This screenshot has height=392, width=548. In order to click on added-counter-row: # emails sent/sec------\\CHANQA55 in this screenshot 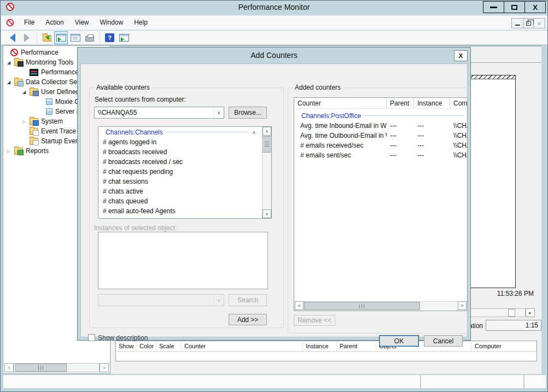, I will do `click(381, 155)`.